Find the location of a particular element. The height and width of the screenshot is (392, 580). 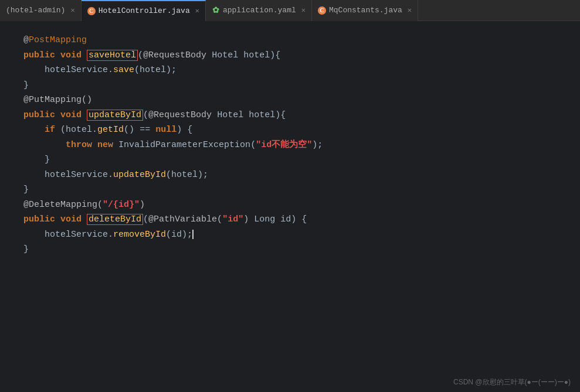

tab-hotel-controller-label: HotelController.java is located at coordinates (144, 11).